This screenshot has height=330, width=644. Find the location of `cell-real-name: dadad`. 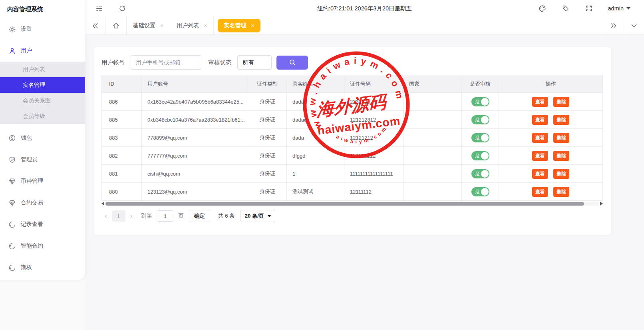

cell-real-name: dadad is located at coordinates (316, 102).